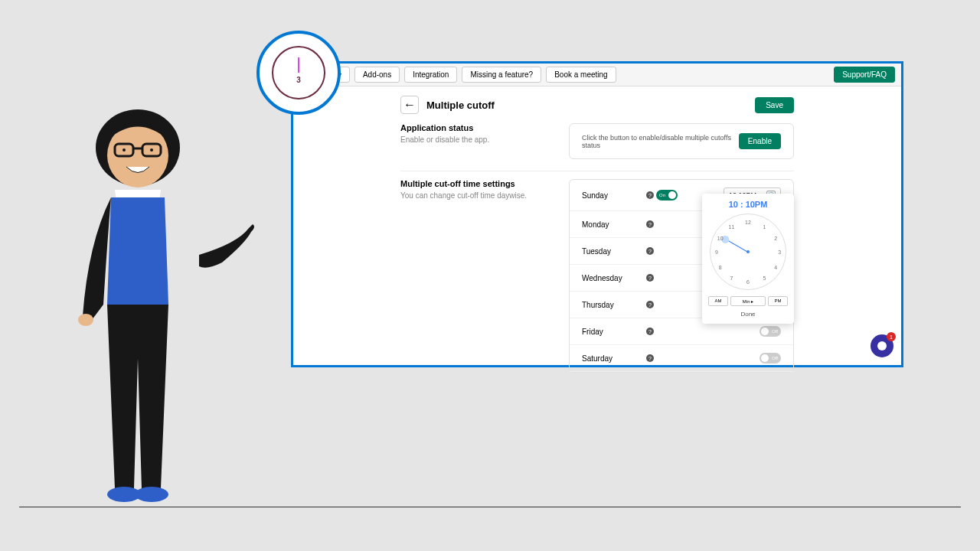 The image size is (980, 551). I want to click on stopwatch-icon: 3, so click(299, 73).